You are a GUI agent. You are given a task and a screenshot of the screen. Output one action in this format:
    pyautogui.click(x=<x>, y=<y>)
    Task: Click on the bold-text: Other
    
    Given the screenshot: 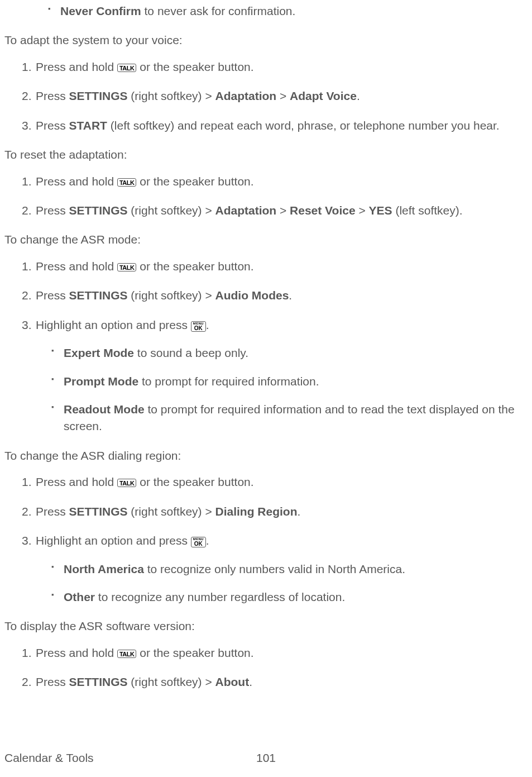 What is the action you would take?
    pyautogui.click(x=79, y=597)
    